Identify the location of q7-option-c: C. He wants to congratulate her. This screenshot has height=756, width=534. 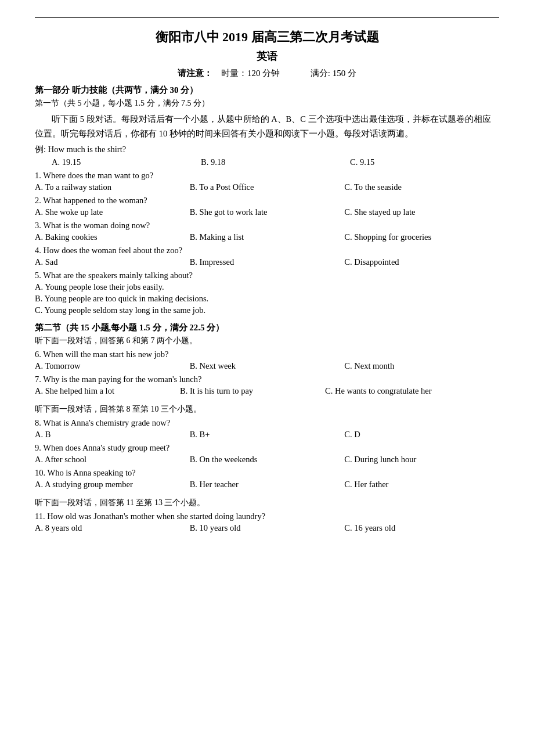
(412, 391).